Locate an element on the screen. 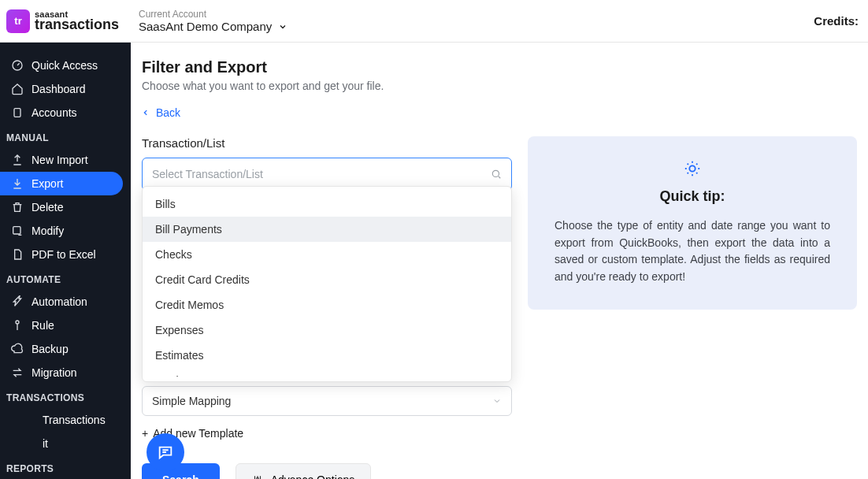 The width and height of the screenshot is (868, 479). sidebar-item-label: Automation is located at coordinates (60, 302).